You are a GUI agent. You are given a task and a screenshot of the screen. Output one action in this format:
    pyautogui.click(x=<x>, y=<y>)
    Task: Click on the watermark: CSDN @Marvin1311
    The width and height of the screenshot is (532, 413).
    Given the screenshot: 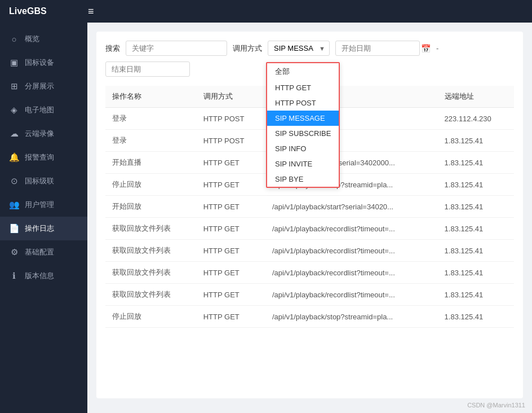 What is the action you would take?
    pyautogui.click(x=496, y=405)
    